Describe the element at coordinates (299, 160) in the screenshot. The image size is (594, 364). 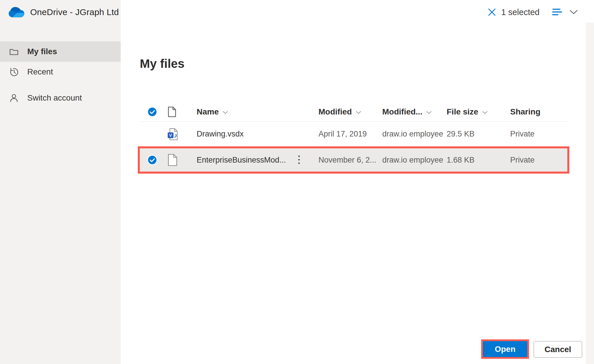
I see `more-options-kebab-icon` at that location.